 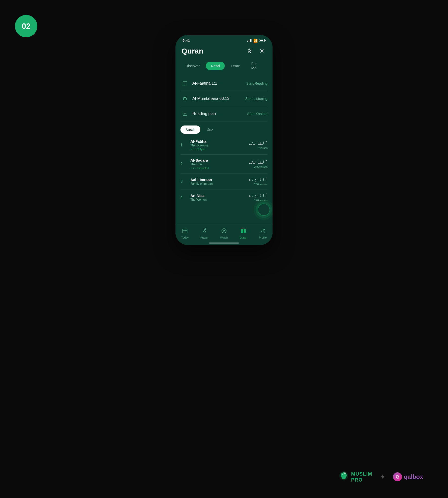 What do you see at coordinates (224, 145) in the screenshot?
I see `surah-item-1: 1 Al-Fatiha The Opening ✓ 1 / 7 Ayas ٱلْ…` at bounding box center [224, 145].